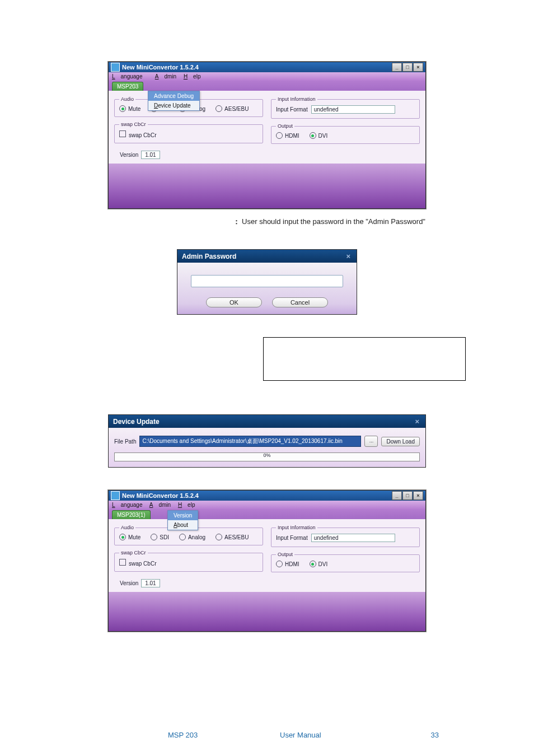 This screenshot has width=534, height=756. What do you see at coordinates (267, 561) in the screenshot?
I see `app-window-2: New MiniConvertor 1.5.2.4 _ □ × Language…` at bounding box center [267, 561].